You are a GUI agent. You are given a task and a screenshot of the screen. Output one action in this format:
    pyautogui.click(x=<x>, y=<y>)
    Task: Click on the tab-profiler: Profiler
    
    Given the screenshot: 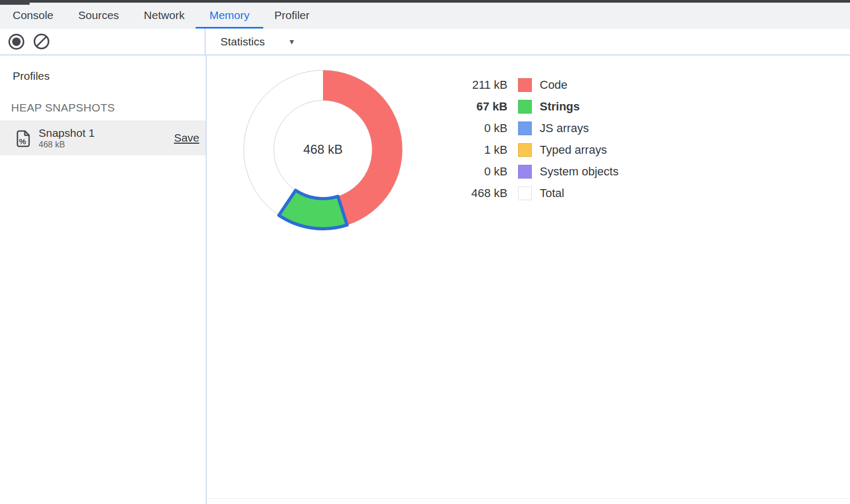 What is the action you would take?
    pyautogui.click(x=292, y=15)
    